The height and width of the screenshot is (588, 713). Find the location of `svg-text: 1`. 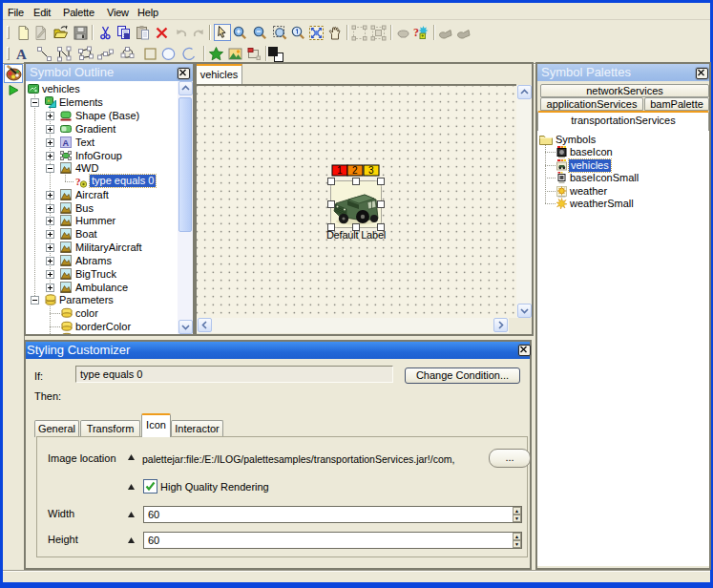

svg-text: 1 is located at coordinates (340, 170).